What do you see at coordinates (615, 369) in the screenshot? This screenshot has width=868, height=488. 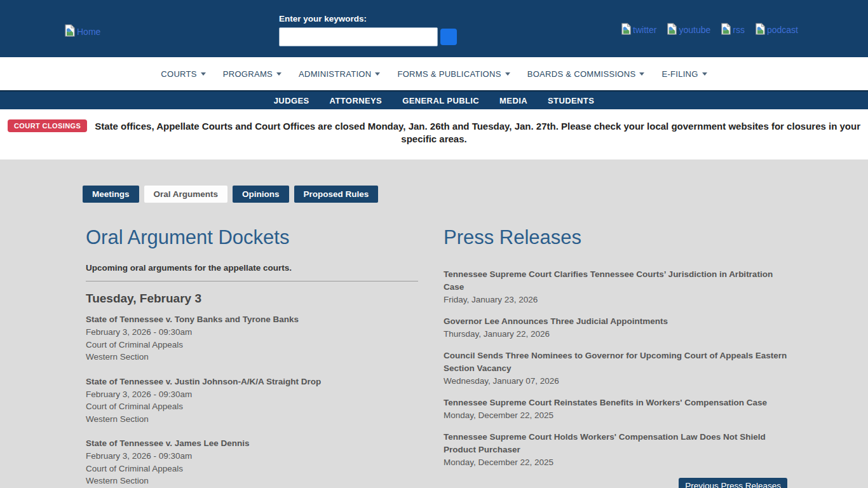 I see `press-release-item: Council Sends Three Nominees to Governor…` at bounding box center [615, 369].